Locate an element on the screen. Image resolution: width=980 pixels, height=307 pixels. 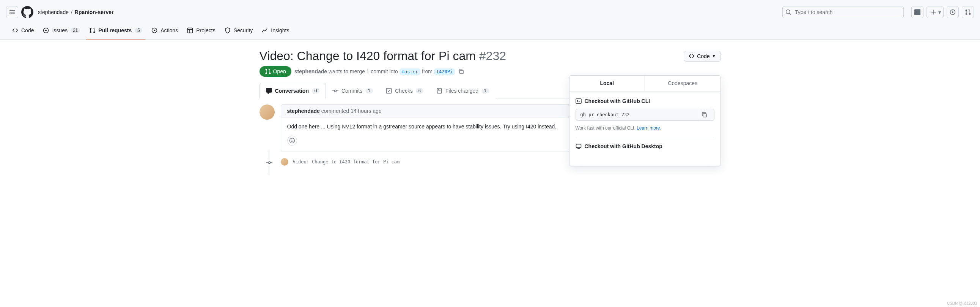
search-input is located at coordinates (843, 12).